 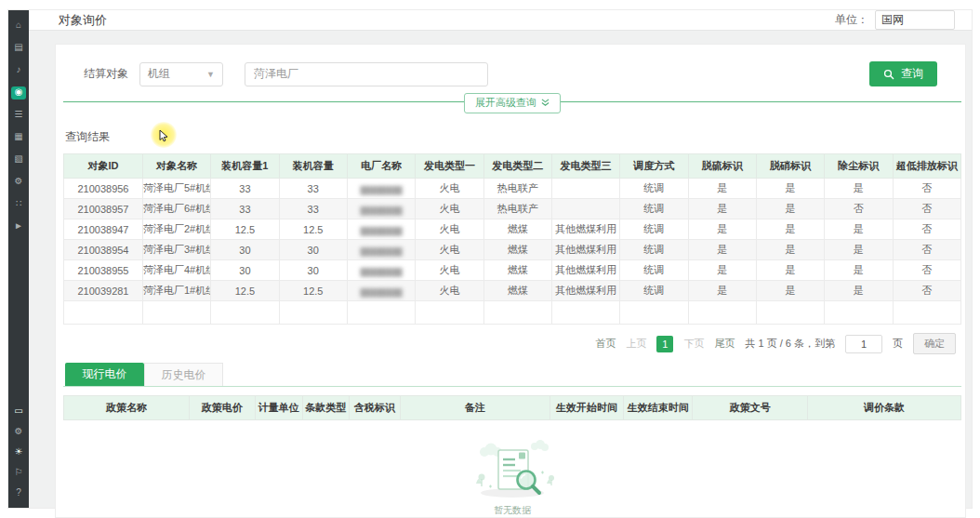 What do you see at coordinates (545, 102) in the screenshot?
I see `double-chevron-down-icon` at bounding box center [545, 102].